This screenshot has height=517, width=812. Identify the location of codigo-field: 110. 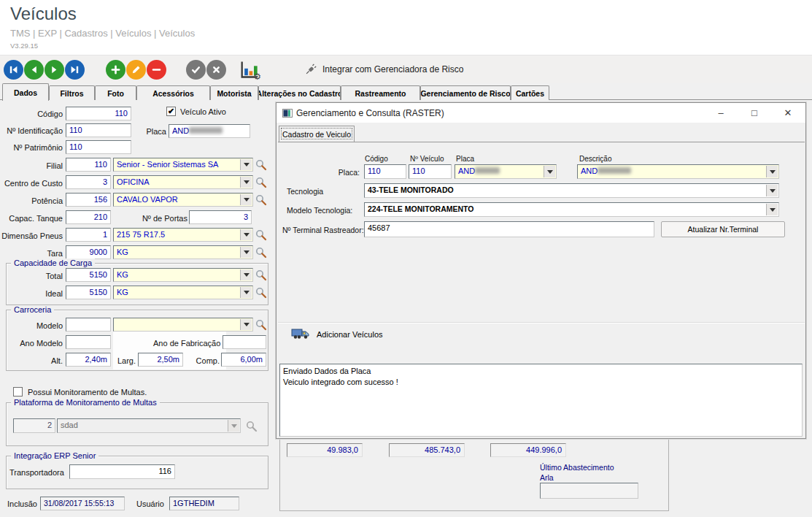
(98, 114).